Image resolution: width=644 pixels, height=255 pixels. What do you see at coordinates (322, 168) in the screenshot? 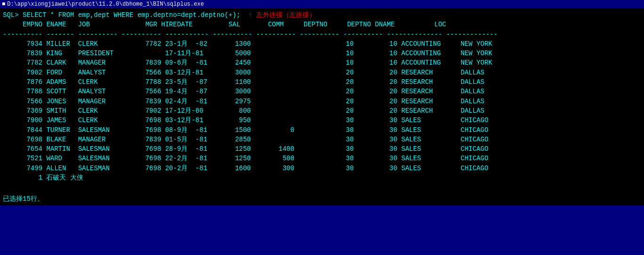
I see `table-row: 7499 ALLEN SALESMAN 7698 20-2月 -81 1600 …` at bounding box center [322, 168].